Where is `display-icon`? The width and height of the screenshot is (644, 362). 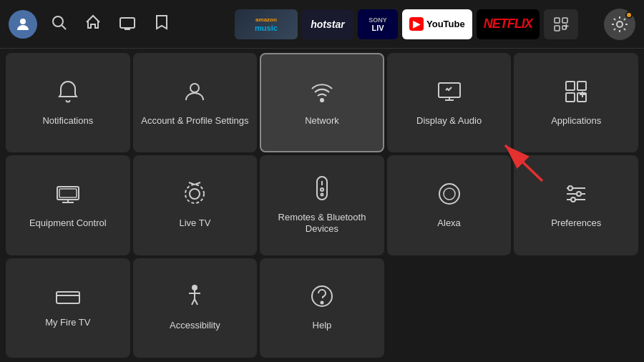
display-icon is located at coordinates (449, 93).